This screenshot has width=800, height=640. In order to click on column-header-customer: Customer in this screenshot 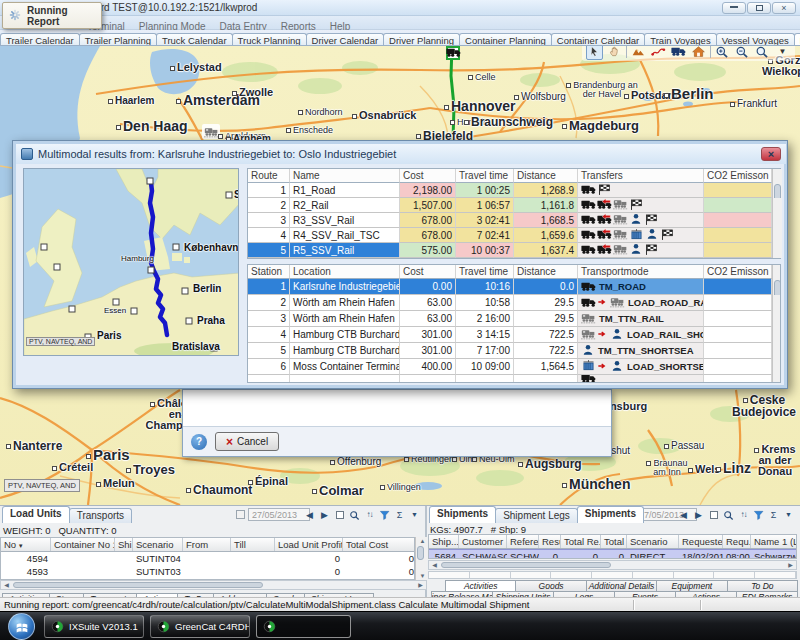, I will do `click(483, 542)`.